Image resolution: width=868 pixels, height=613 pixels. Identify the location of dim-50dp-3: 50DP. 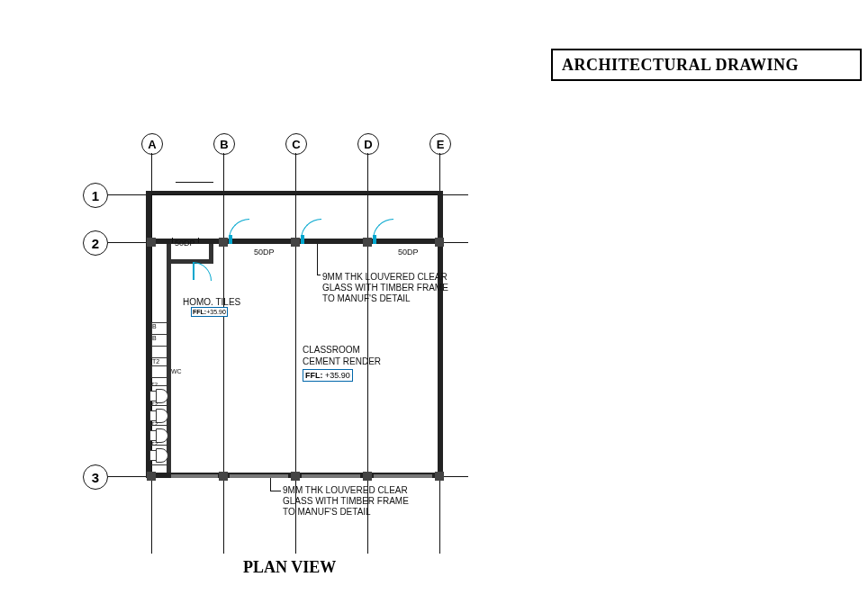
(409, 252).